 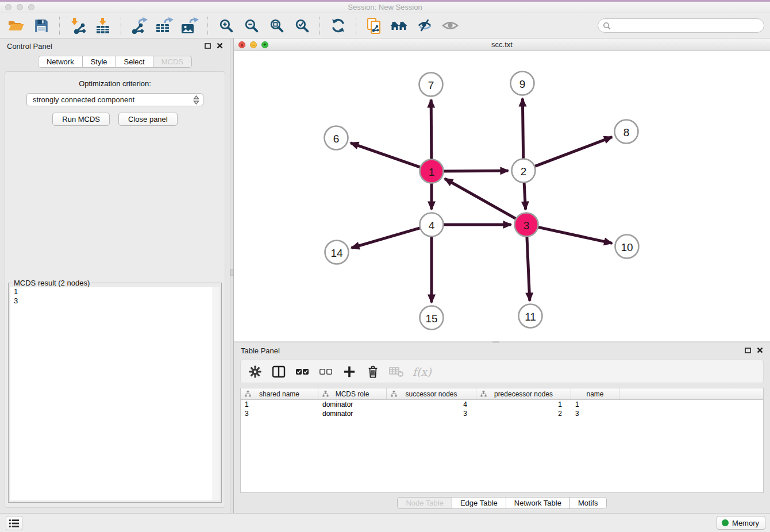 I want to click on zoom-selected-button, so click(x=302, y=26).